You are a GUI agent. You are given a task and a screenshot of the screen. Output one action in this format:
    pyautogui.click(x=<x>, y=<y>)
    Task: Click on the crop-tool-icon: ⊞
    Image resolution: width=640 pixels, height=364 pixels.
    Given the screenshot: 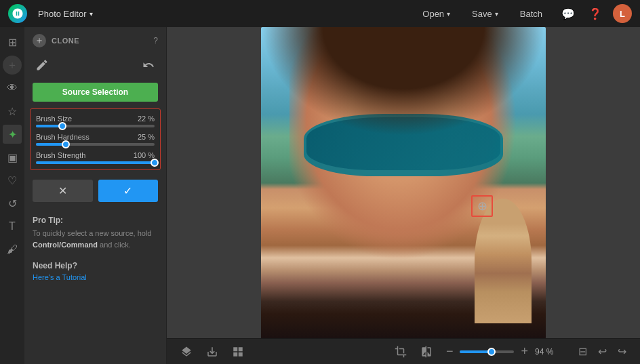 What is the action you would take?
    pyautogui.click(x=12, y=42)
    